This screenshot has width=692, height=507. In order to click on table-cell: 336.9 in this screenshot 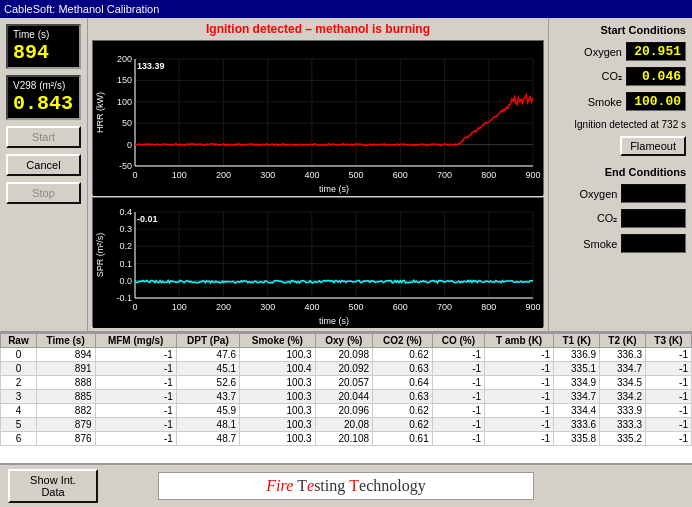, I will do `click(577, 355)`.